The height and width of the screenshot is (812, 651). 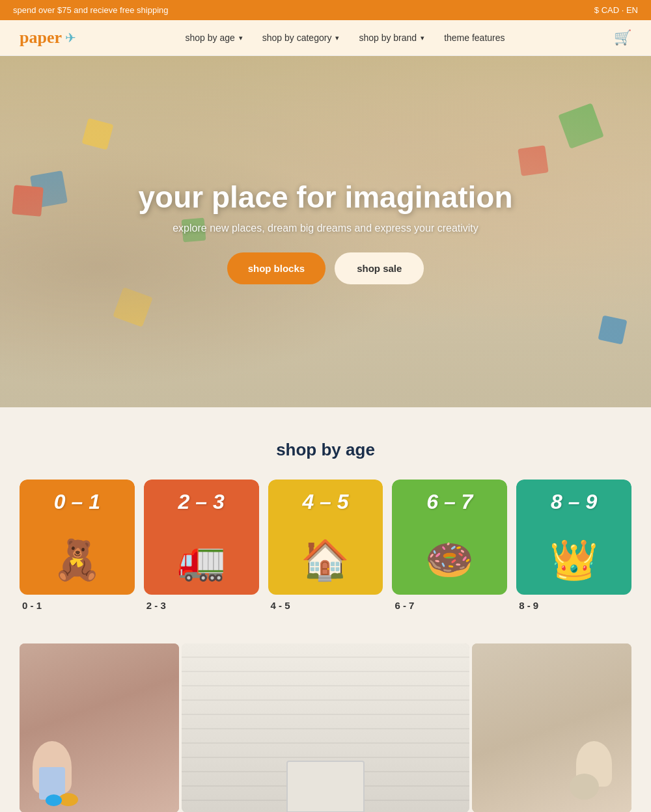 I want to click on nav-shop-by-category: shop by category ▾, so click(x=301, y=38).